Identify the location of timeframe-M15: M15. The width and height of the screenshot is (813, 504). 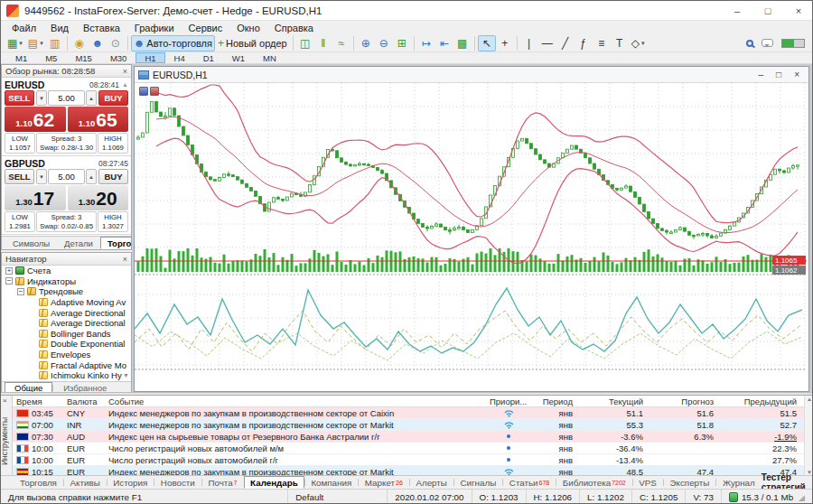
(83, 58).